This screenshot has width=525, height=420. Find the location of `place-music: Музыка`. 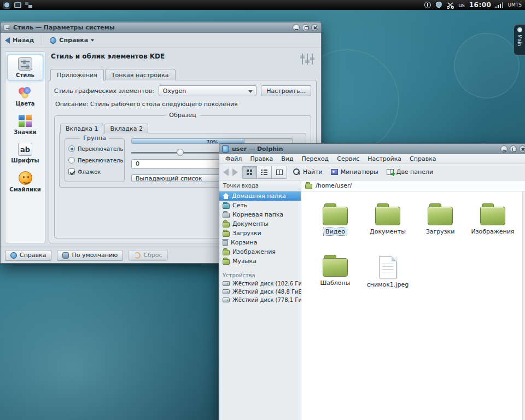

place-music: Музыка is located at coordinates (260, 261).